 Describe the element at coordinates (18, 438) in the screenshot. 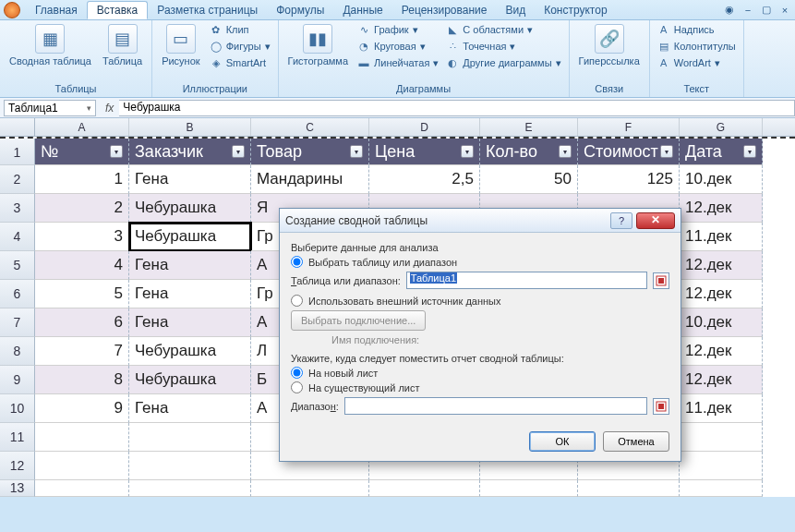

I see `row-header: 11` at that location.